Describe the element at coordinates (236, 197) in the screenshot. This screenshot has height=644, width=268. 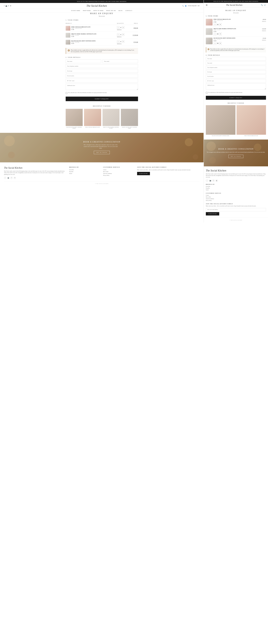
I see `rp-footer-how-to-hire: How to Hire` at that location.